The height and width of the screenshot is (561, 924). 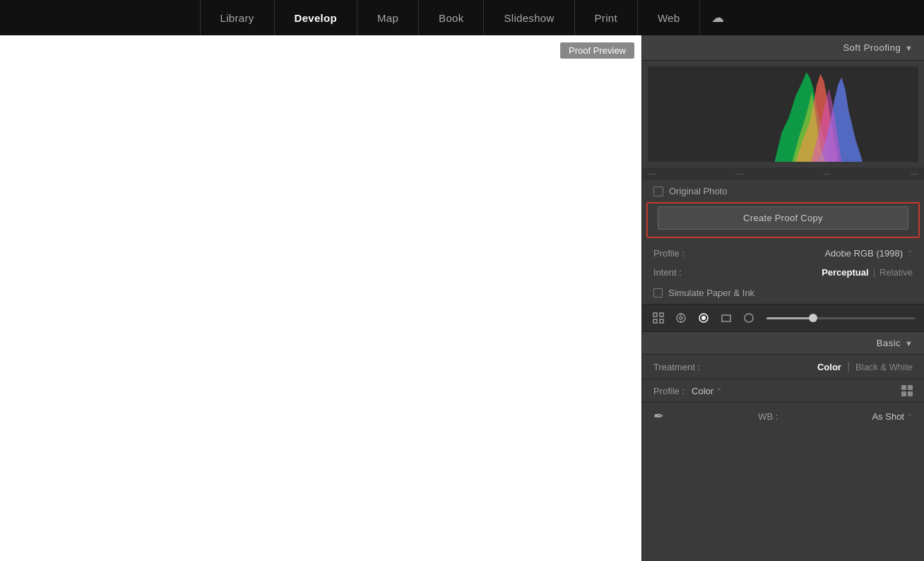 What do you see at coordinates (237, 18) in the screenshot?
I see `nav-library: Library` at bounding box center [237, 18].